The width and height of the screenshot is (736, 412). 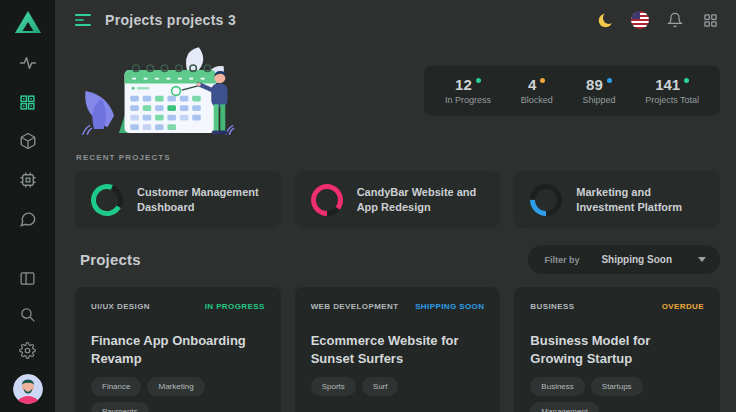 What do you see at coordinates (468, 91) in the screenshot?
I see `stat-in-progress: 12 In Progress` at bounding box center [468, 91].